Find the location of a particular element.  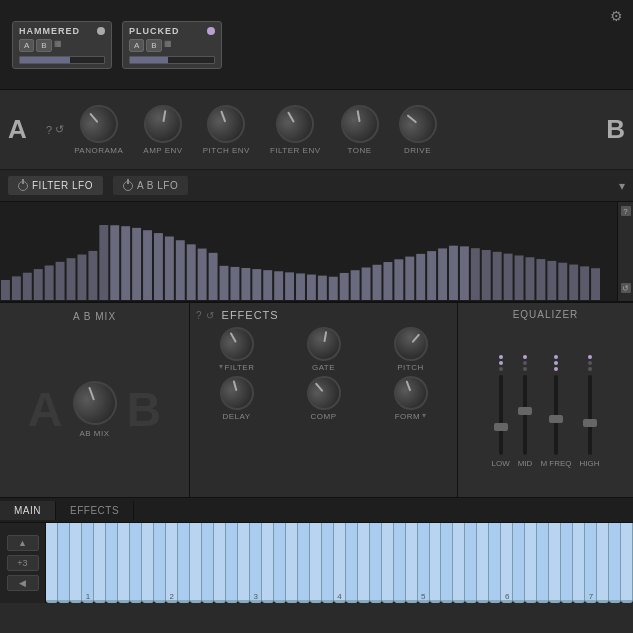

eq-mfreq-thumb is located at coordinates (556, 419).